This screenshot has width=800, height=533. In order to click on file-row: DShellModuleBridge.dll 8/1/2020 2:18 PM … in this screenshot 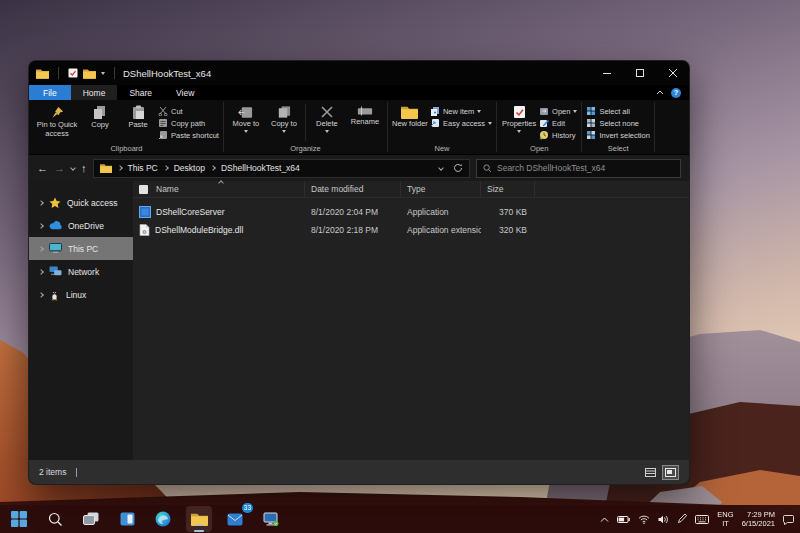, I will do `click(411, 230)`.